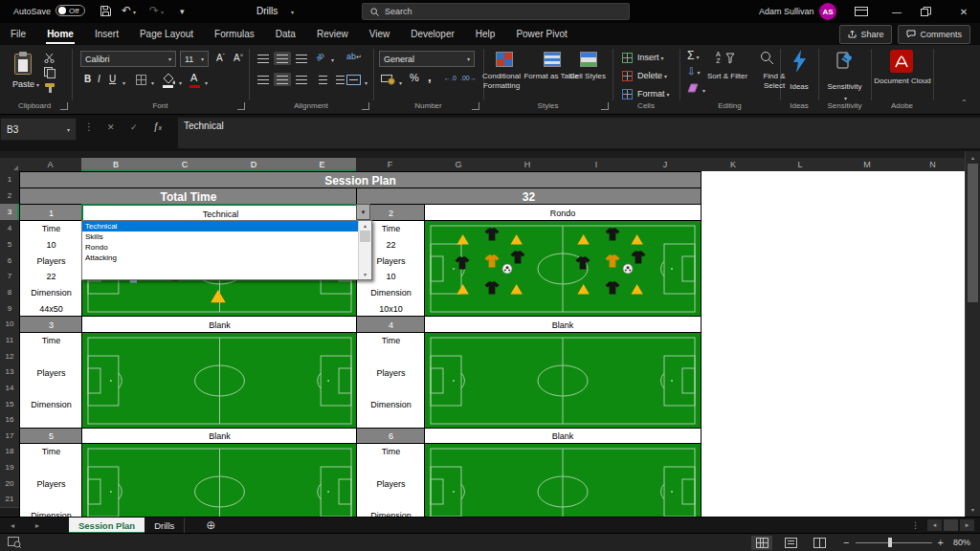  I want to click on scroll-up-icon: ▴, so click(972, 157).